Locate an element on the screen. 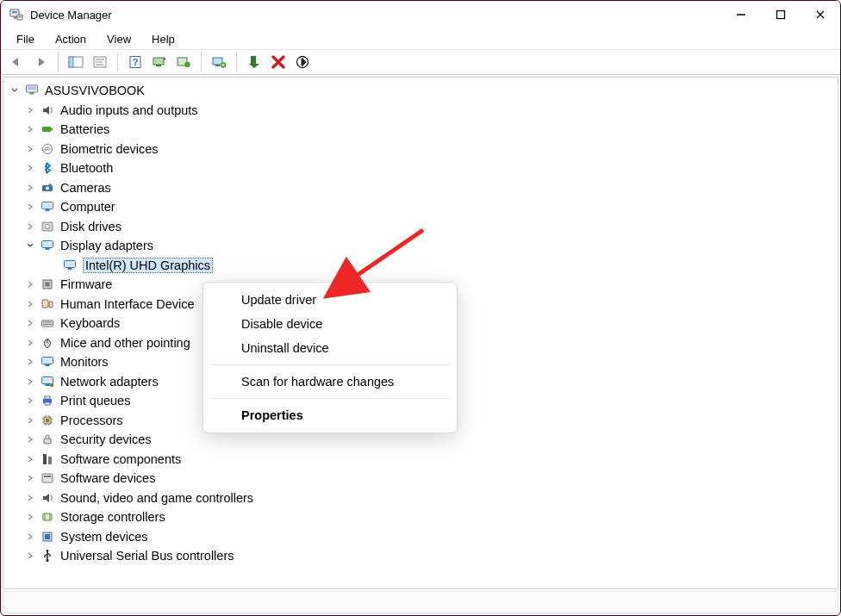 This screenshot has width=841, height=616. tree-item-usb: Universal Serial Bus controllers is located at coordinates (420, 557).